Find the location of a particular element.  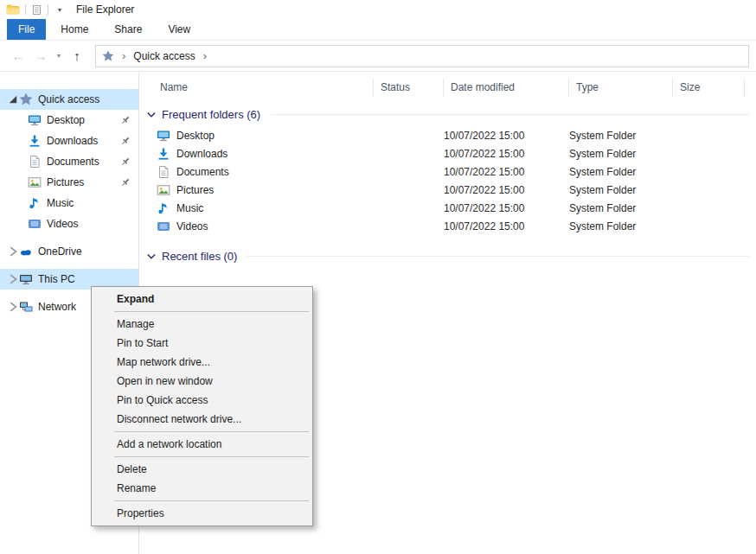

column-header-date-modified: Date modified is located at coordinates (507, 87).